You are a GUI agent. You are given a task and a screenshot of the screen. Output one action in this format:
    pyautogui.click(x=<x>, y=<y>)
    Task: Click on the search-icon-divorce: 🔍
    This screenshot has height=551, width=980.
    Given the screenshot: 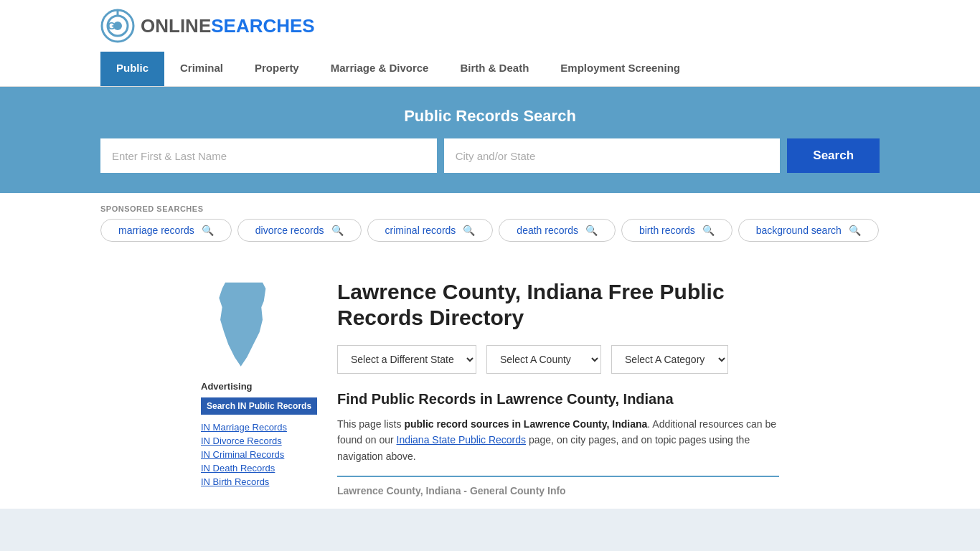 What is the action you would take?
    pyautogui.click(x=337, y=230)
    